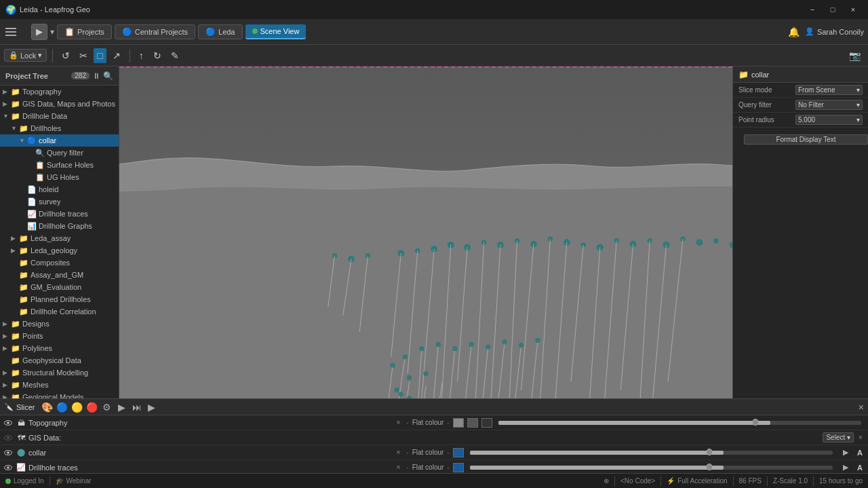  What do you see at coordinates (60, 263) in the screenshot?
I see `sidebar-item-composites: 📁 Composites` at bounding box center [60, 263].